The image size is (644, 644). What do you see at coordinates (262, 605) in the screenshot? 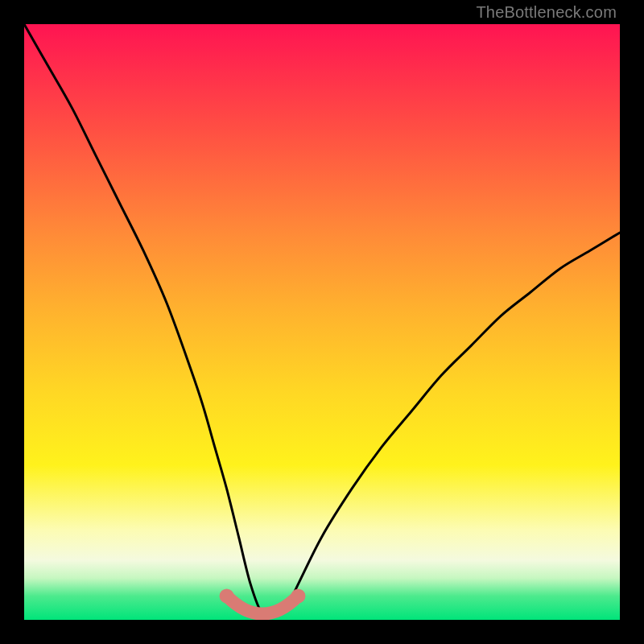
I see `flat-region-marker` at bounding box center [262, 605].